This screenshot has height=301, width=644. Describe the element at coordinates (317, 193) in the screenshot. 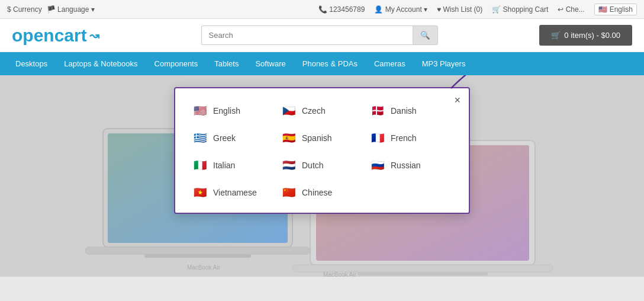

I see `lang-chinese-label: Chinese` at that location.